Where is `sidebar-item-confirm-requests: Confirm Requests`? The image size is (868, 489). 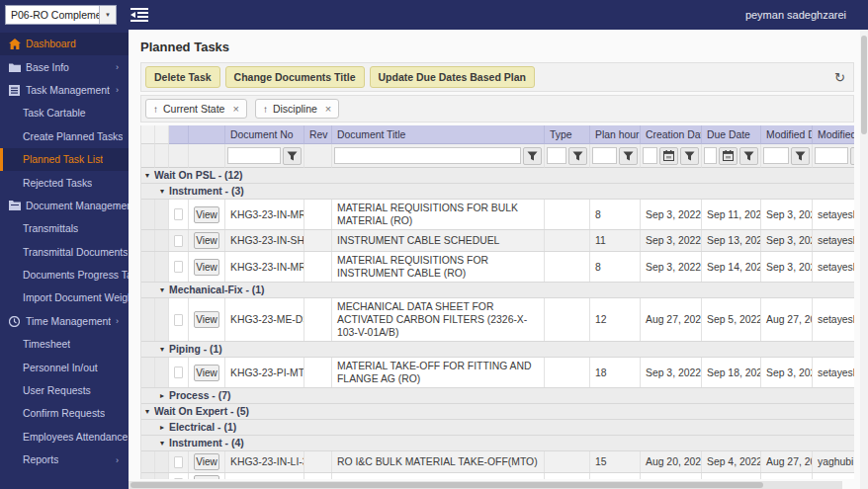
sidebar-item-confirm-requests: Confirm Requests is located at coordinates (64, 413).